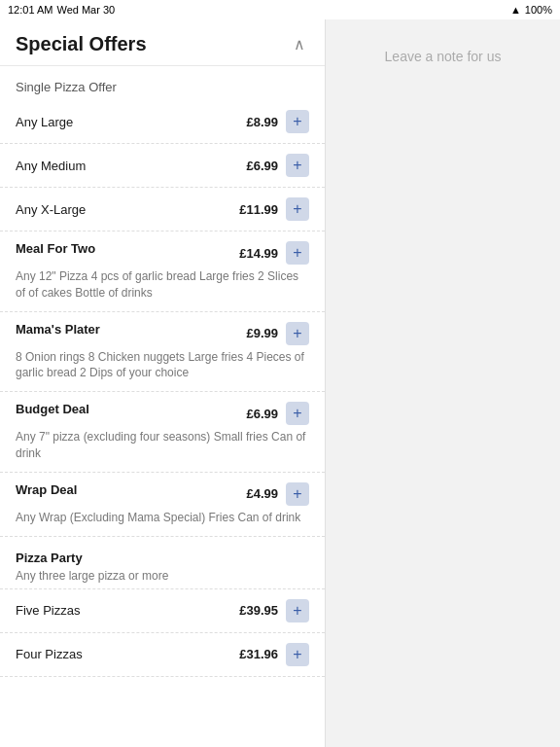 The image size is (560, 747). I want to click on item-name-any-xlarge: Any X-Large, so click(51, 210).